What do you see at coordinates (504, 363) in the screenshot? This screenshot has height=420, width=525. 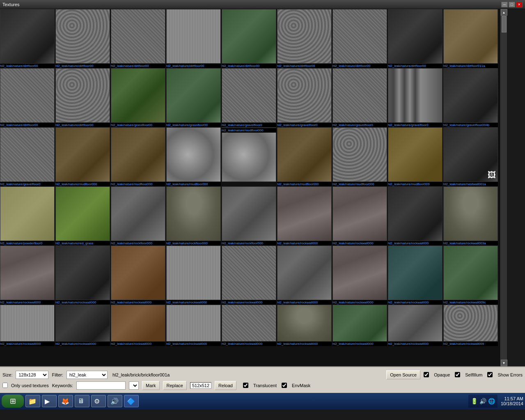 I see `scrollbar-down-button: ▼` at bounding box center [504, 363].